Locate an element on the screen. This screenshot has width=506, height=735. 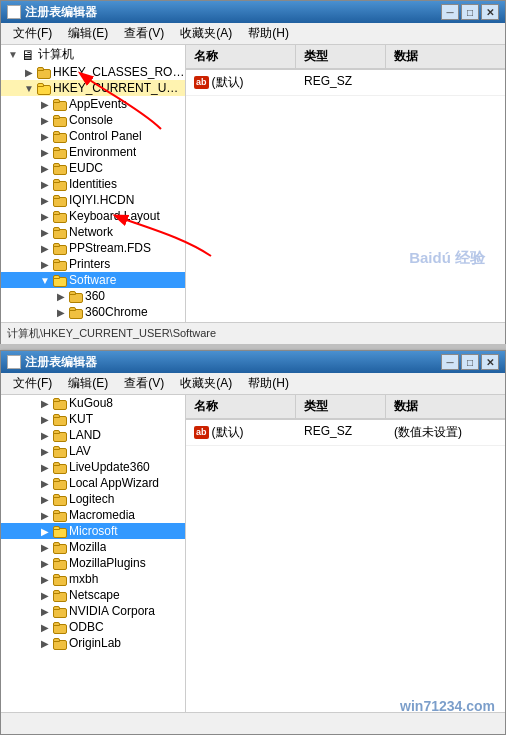
folder-icon-odbc is located at coordinates (61, 627).